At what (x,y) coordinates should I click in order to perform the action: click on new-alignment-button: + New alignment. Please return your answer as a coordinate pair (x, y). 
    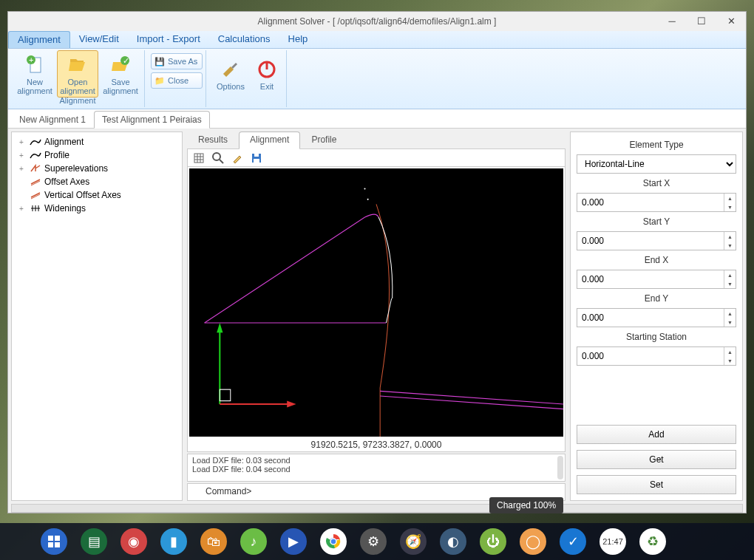
    Looking at the image, I should click on (35, 74).